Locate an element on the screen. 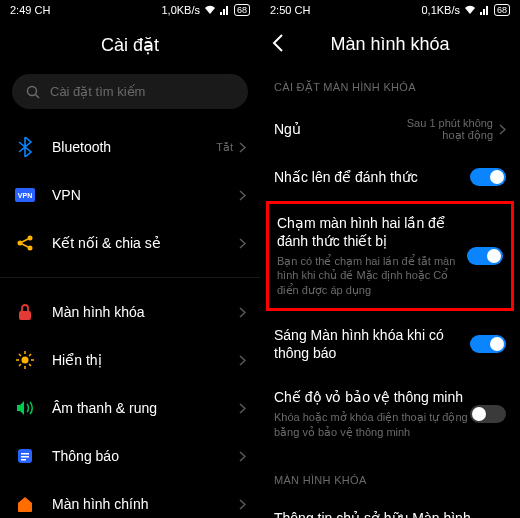 Image resolution: width=520 pixels, height=518 pixels. status-right: 1,0KB/s 68 is located at coordinates (206, 10).